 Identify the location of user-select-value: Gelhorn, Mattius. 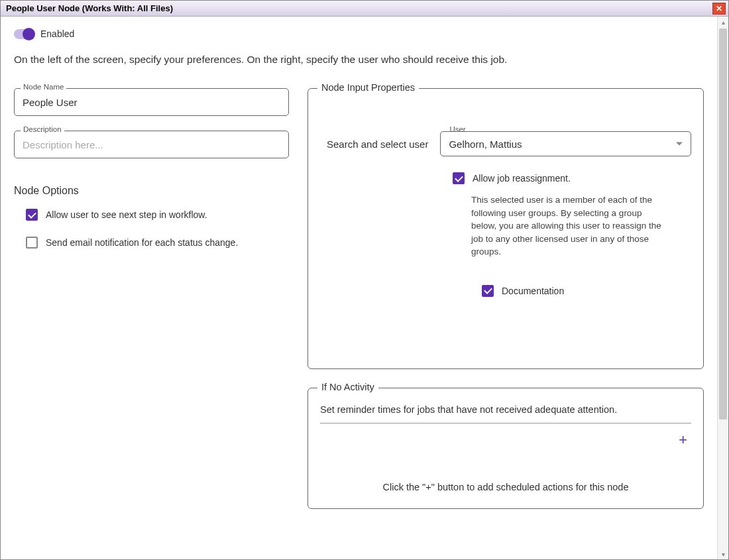
(485, 144).